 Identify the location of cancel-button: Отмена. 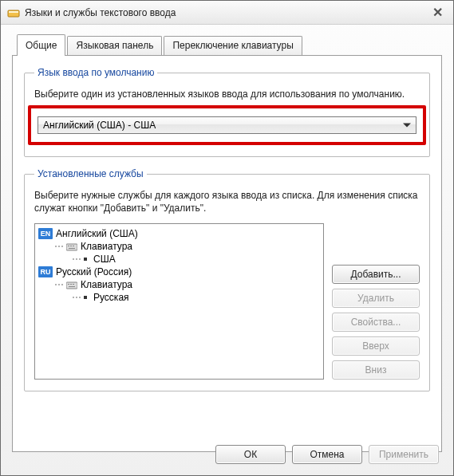
(327, 454).